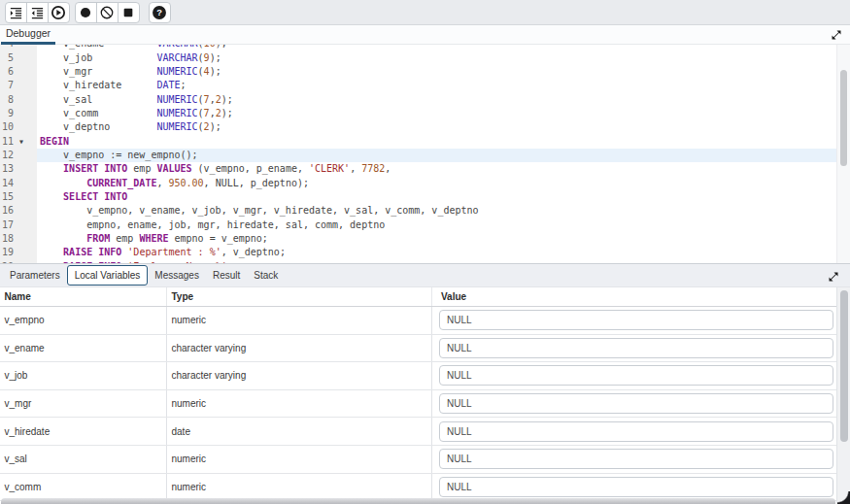  What do you see at coordinates (84, 376) in the screenshot?
I see `variable-name-cell: v_job` at bounding box center [84, 376].